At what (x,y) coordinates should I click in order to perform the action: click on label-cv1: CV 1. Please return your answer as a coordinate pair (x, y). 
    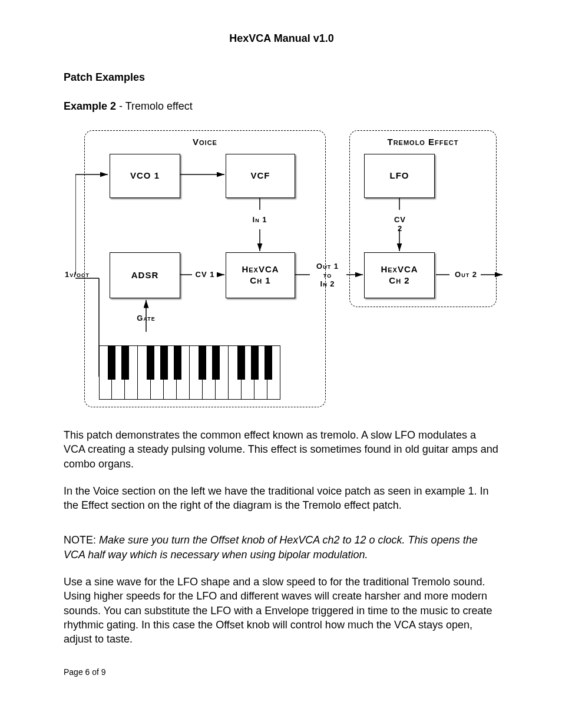
    Looking at the image, I should click on (205, 275).